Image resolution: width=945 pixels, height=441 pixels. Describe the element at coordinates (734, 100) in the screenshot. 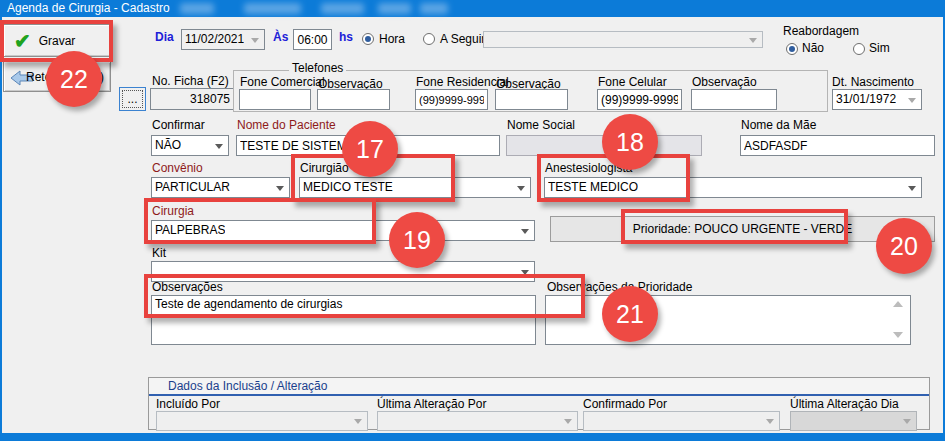

I see `obs-celular-input` at that location.